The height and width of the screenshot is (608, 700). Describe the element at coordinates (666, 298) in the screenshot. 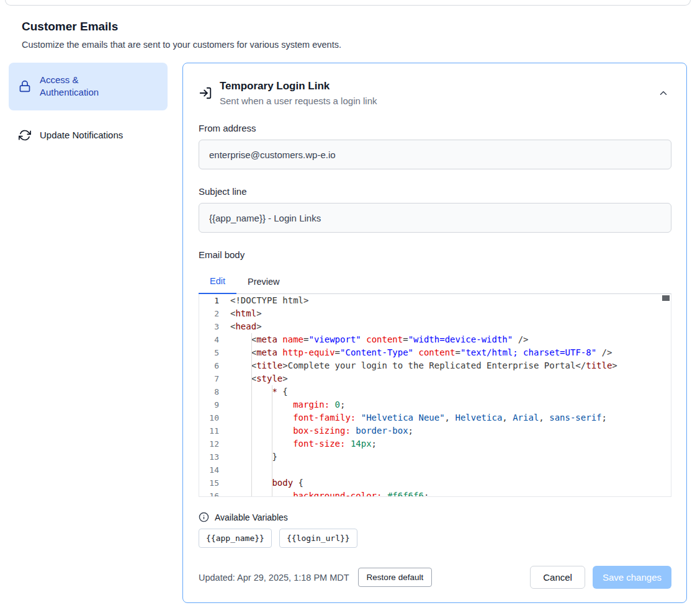

I see `editor-scrollbar-thumb` at that location.